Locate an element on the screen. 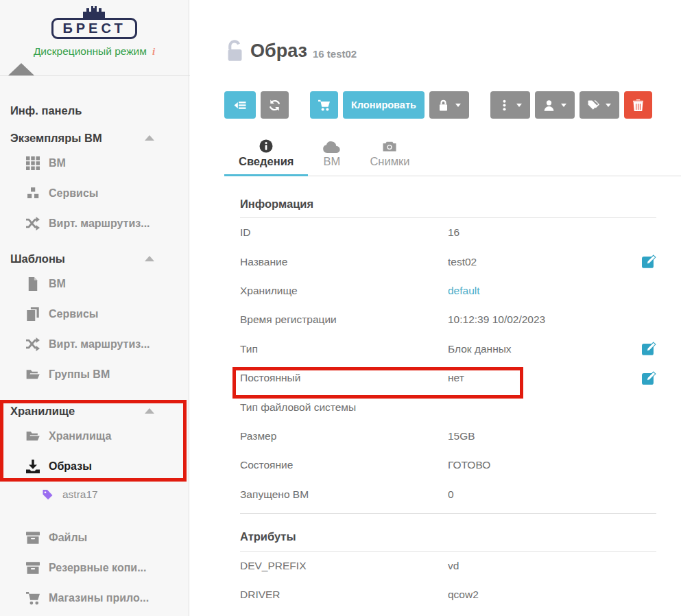 Image resolution: width=681 pixels, height=616 pixels. row-label: DRIVER is located at coordinates (344, 595).